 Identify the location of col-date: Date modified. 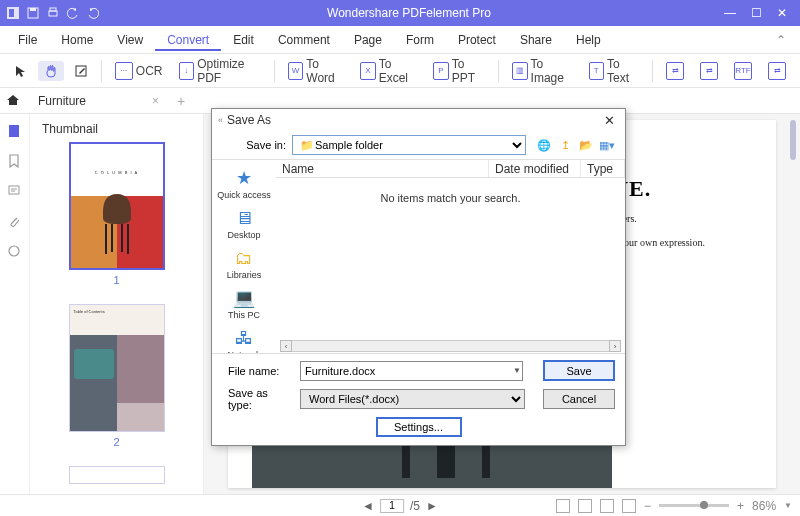
(535, 168).